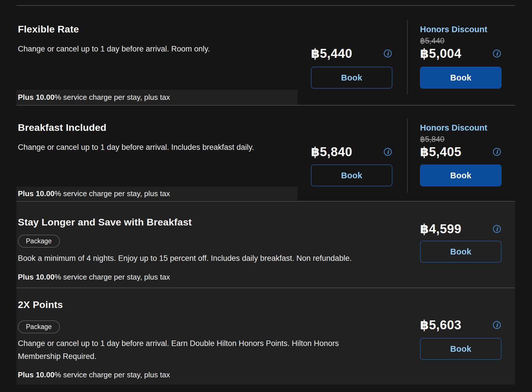 The width and height of the screenshot is (532, 392). I want to click on rate-title: Stay Longer and Save with Breakfast, so click(105, 222).